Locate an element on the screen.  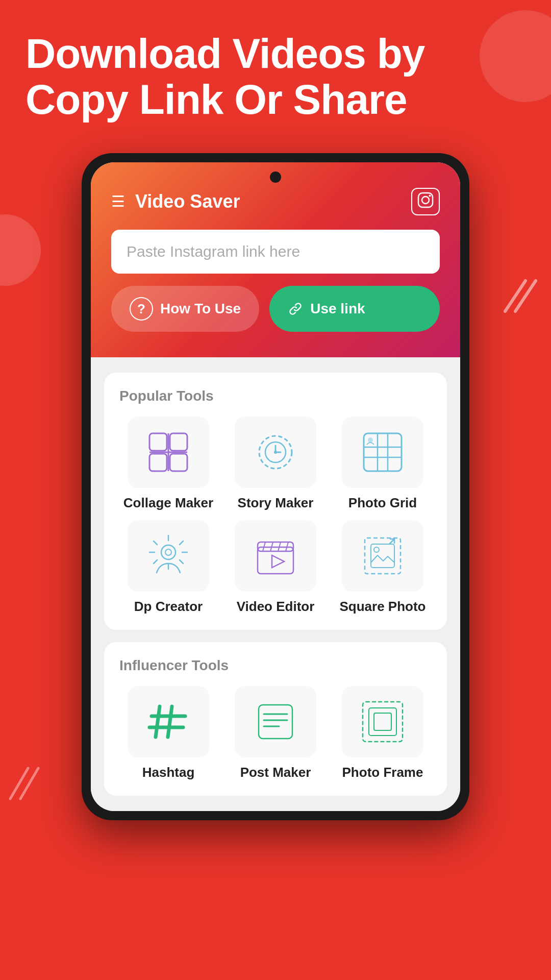
tool-dp-creator: Dp Creator is located at coordinates (168, 568).